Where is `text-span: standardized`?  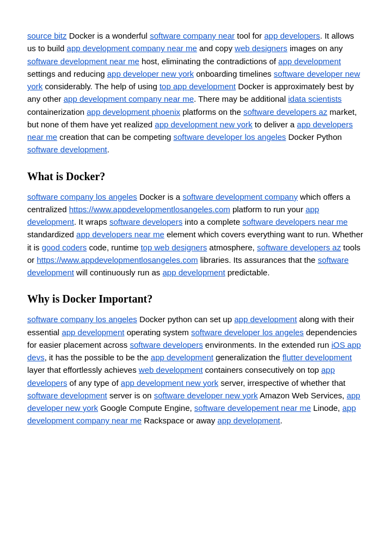
text-span: standardized is located at coordinates (52, 234).